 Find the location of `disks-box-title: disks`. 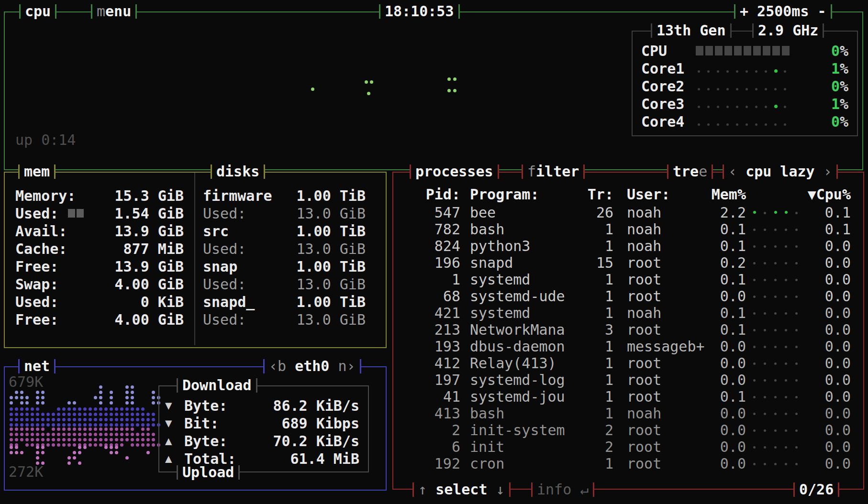

disks-box-title: disks is located at coordinates (238, 172).